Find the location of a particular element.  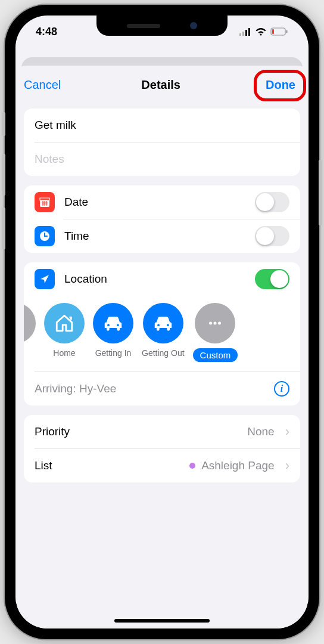

battery-icon is located at coordinates (279, 32).